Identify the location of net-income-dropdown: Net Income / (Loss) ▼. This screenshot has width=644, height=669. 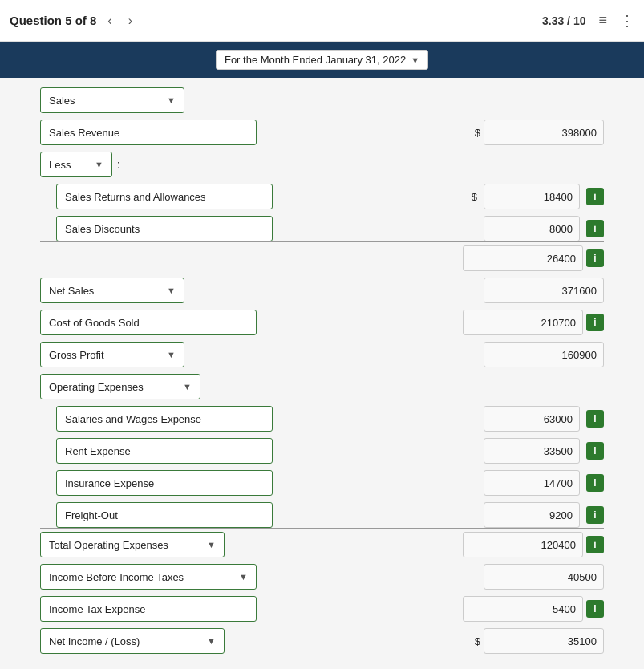
(132, 641).